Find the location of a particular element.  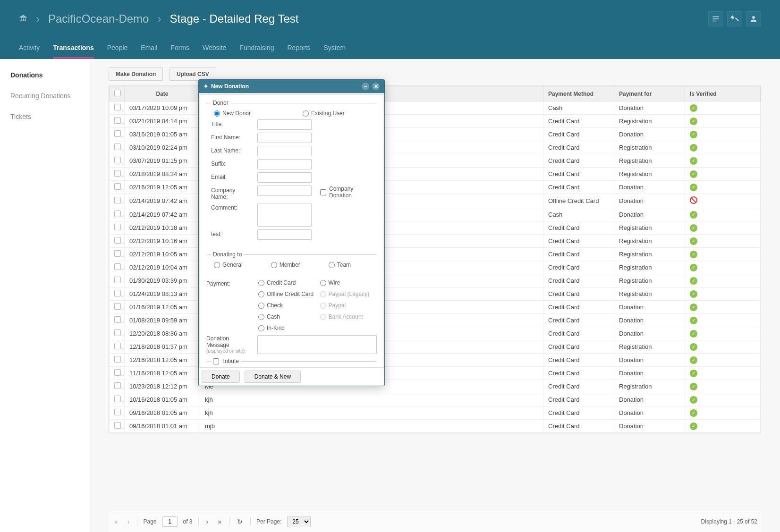

user-icon-button is located at coordinates (754, 19).